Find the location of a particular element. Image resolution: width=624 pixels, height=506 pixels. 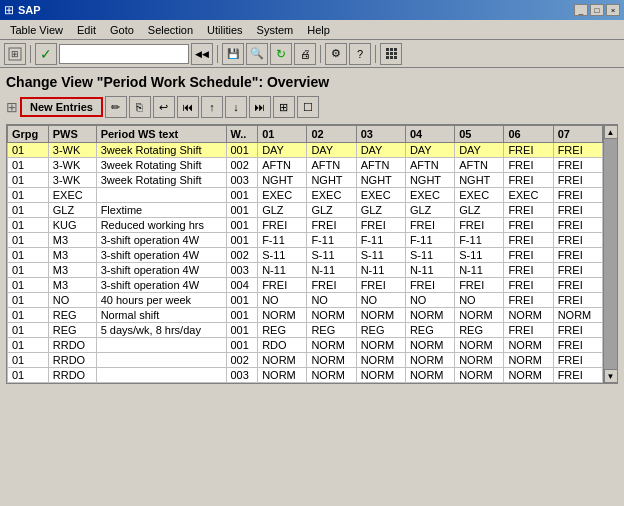

menu-item-edit: Edit is located at coordinates (86, 30).